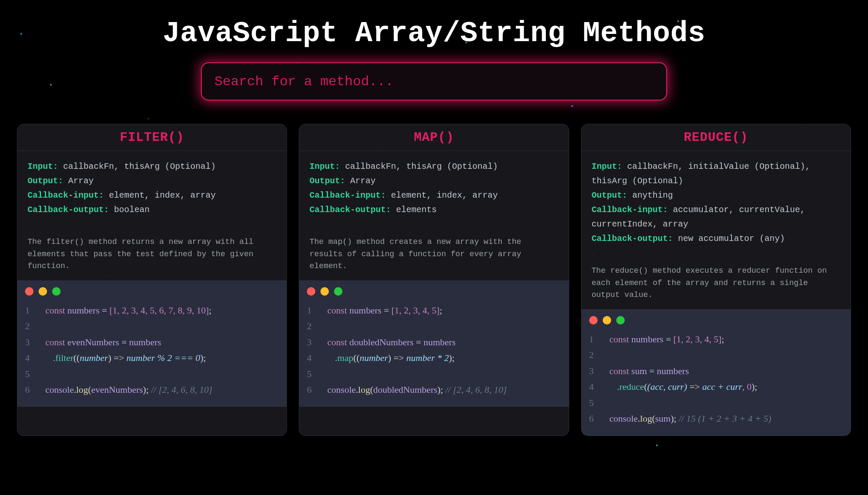 Image resolution: width=868 pixels, height=495 pixels. I want to click on spec-cb-output: Callback-output: boolean, so click(152, 210).